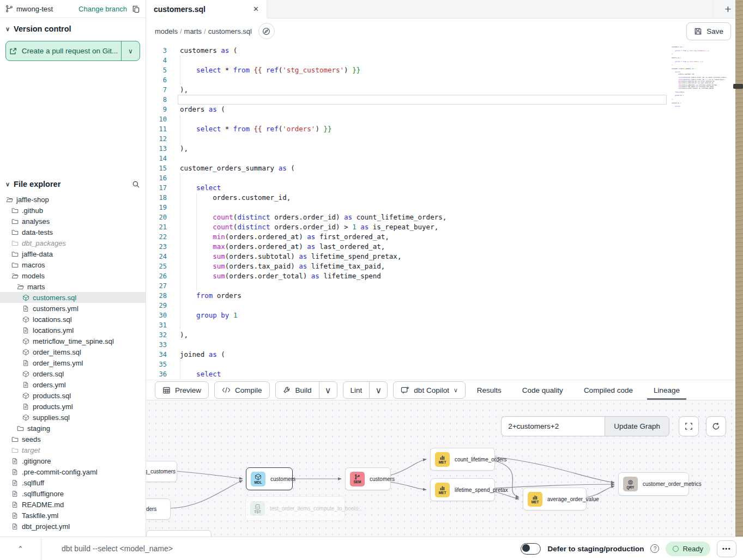 Image resolution: width=743 pixels, height=560 pixels. Describe the element at coordinates (445, 266) in the screenshot. I see `code-line-25: 25 sum(orders.tax_paid) as lifetime_tax_…` at that location.